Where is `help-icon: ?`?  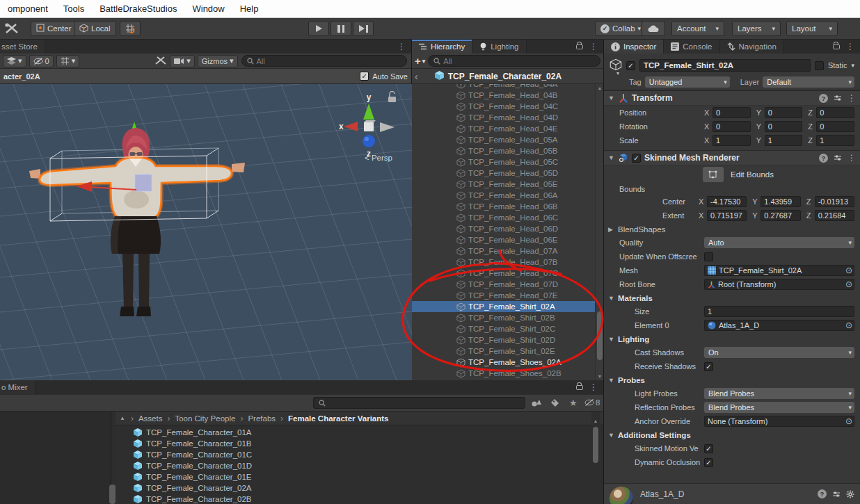 help-icon: ? is located at coordinates (824, 99).